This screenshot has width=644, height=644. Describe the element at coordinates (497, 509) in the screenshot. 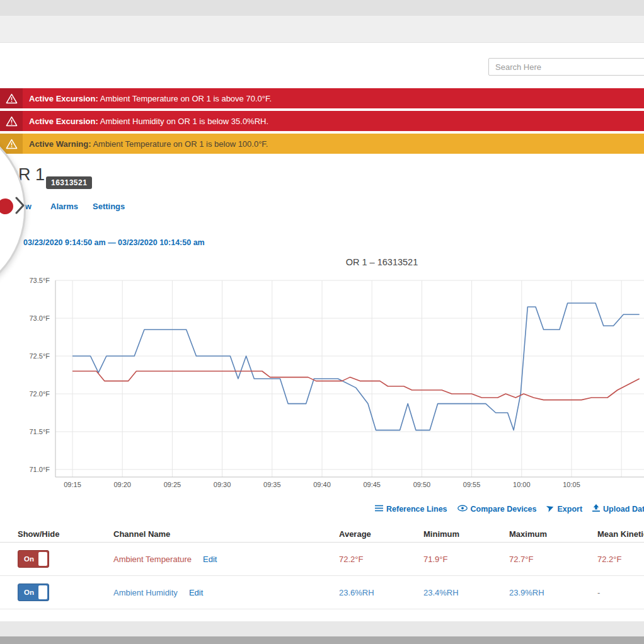

I see `compare-devices-button: Compare Devices` at that location.